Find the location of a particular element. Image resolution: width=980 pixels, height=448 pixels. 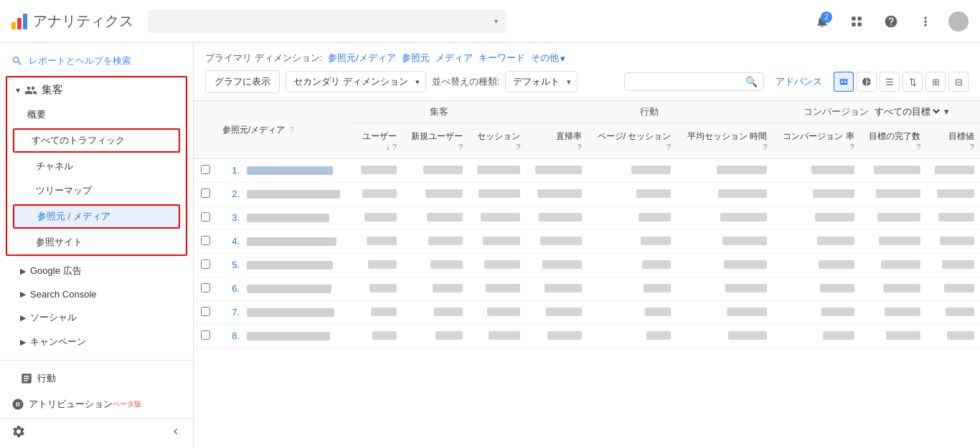

avatar is located at coordinates (958, 22).